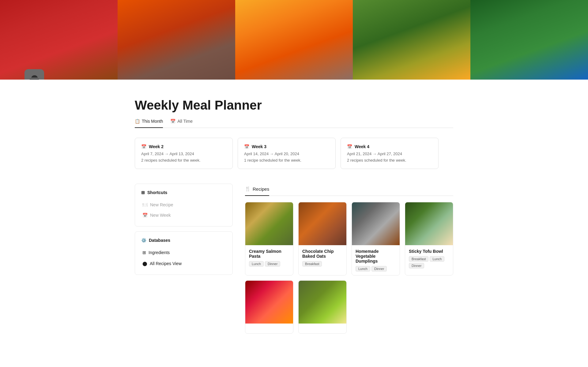  Describe the element at coordinates (429, 251) in the screenshot. I see `recipe-title-4: Sticky Tofu Bowl` at that location.